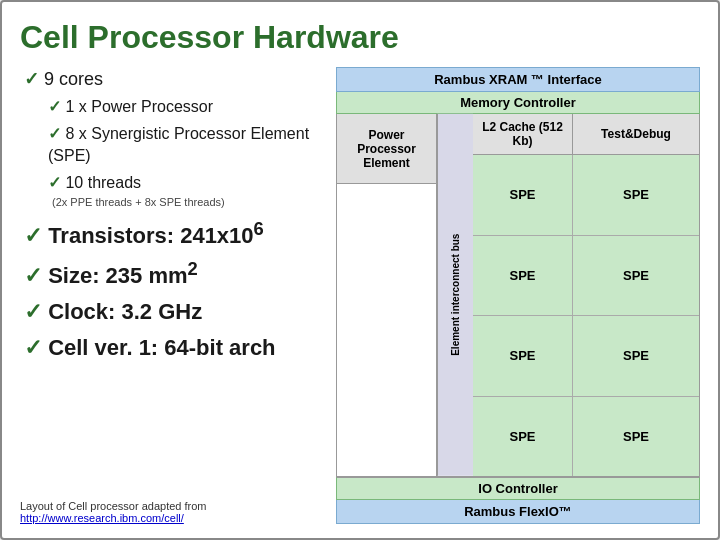 Image resolution: width=720 pixels, height=540 pixels. Describe the element at coordinates (170, 146) in the screenshot. I see `sub-bullet-spe: 8 x Synergistic Processor Element (SPE)` at that location.